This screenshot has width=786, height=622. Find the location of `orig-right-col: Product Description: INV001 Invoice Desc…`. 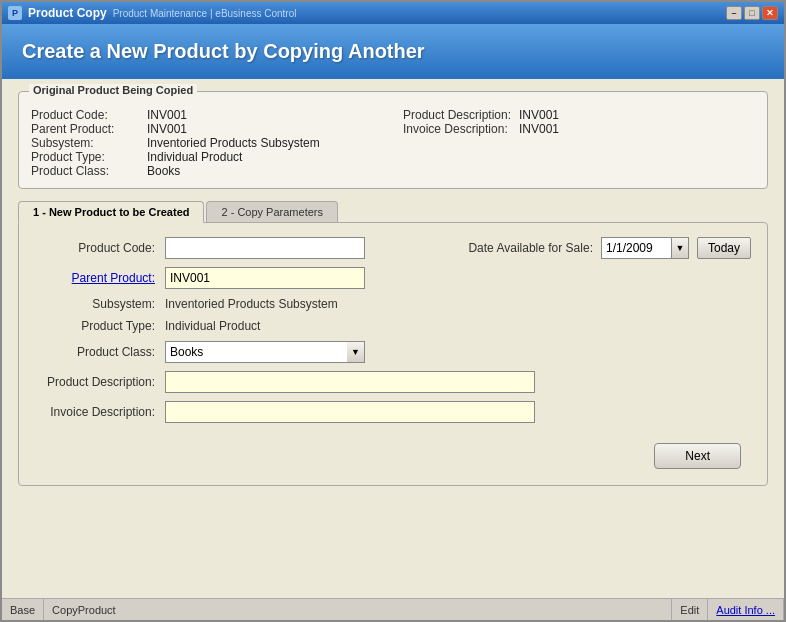

orig-right-col: Product Description: INV001 Invoice Desc… is located at coordinates (579, 143).